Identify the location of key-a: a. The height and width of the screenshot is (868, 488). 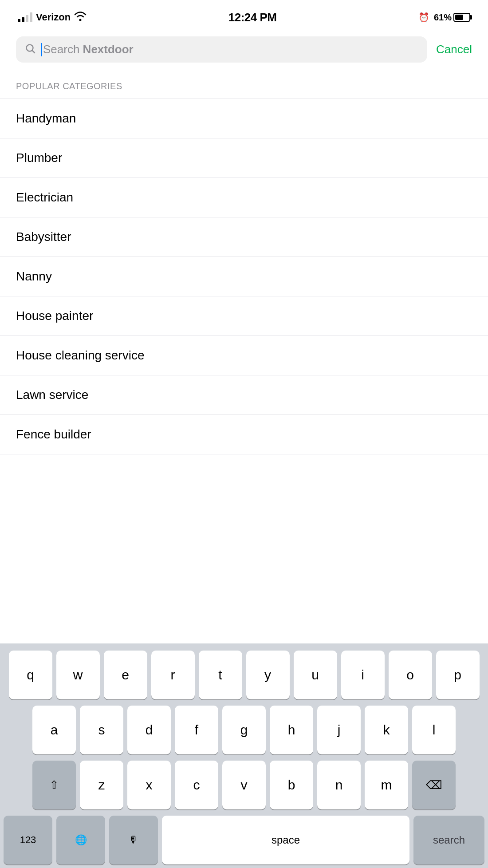
(54, 730).